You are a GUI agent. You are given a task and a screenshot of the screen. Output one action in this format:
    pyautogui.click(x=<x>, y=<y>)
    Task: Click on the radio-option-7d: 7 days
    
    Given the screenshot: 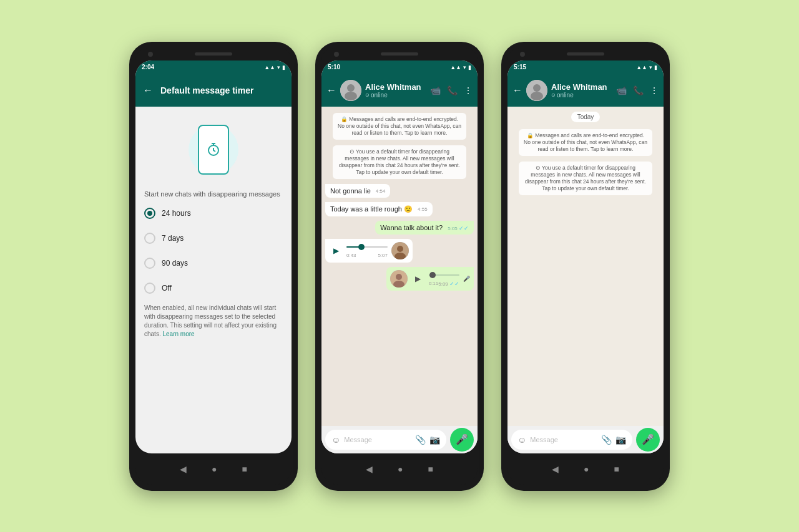 What is the action you would take?
    pyautogui.click(x=213, y=238)
    